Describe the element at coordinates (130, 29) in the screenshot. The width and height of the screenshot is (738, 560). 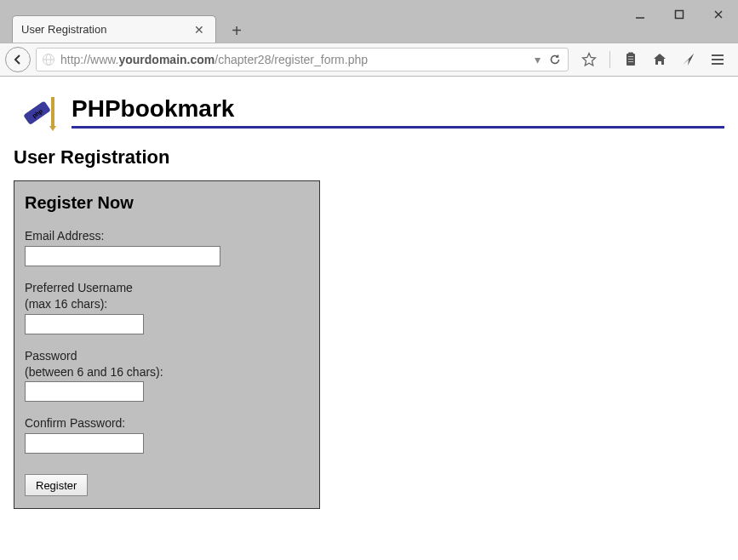
I see `tab-strip: User Registration ✕ +` at that location.